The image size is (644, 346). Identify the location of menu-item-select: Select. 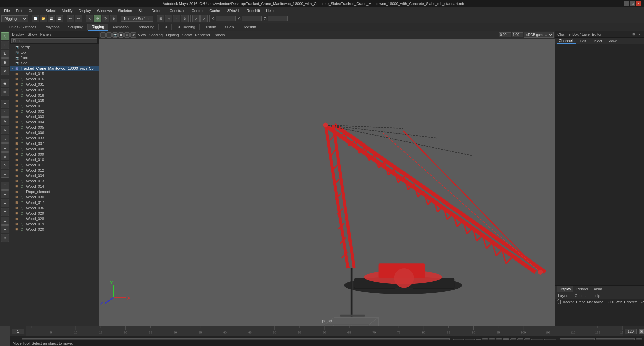
(51, 11).